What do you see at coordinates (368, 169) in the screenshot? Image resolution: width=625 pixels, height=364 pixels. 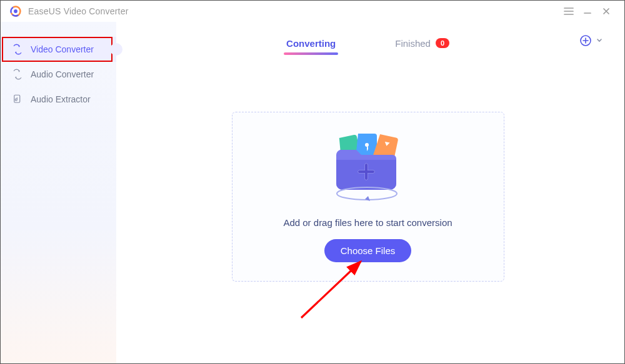 I see `folder-add-illustration` at bounding box center [368, 169].